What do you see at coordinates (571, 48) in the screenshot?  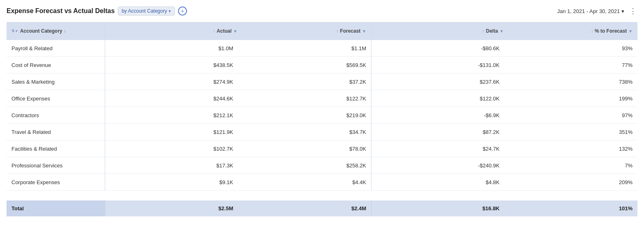 I see `pct-cell: 93%` at bounding box center [571, 48].